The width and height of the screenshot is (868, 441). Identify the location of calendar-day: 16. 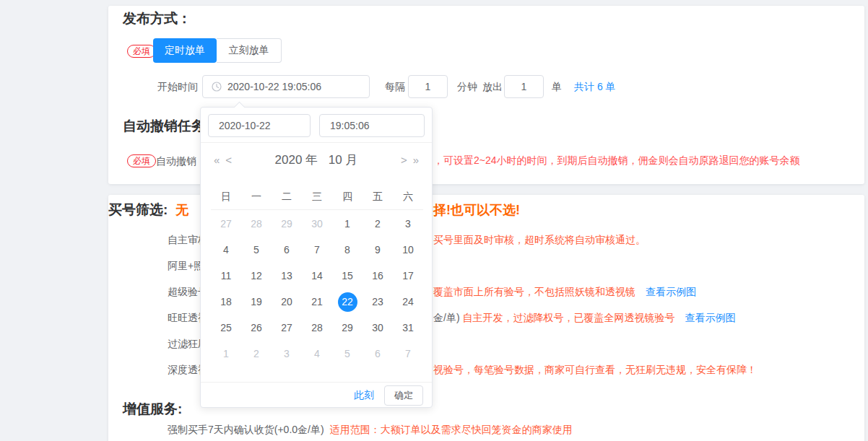
(378, 276).